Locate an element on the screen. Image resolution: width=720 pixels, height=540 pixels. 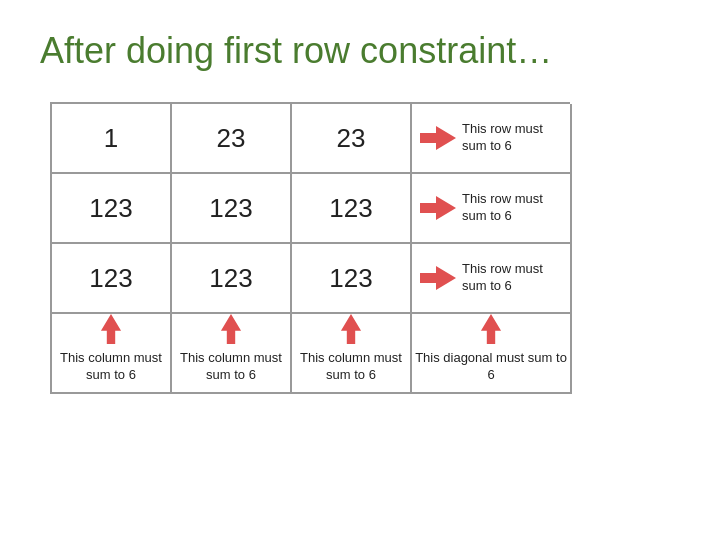
row2-arrow-icon is located at coordinates (438, 208).